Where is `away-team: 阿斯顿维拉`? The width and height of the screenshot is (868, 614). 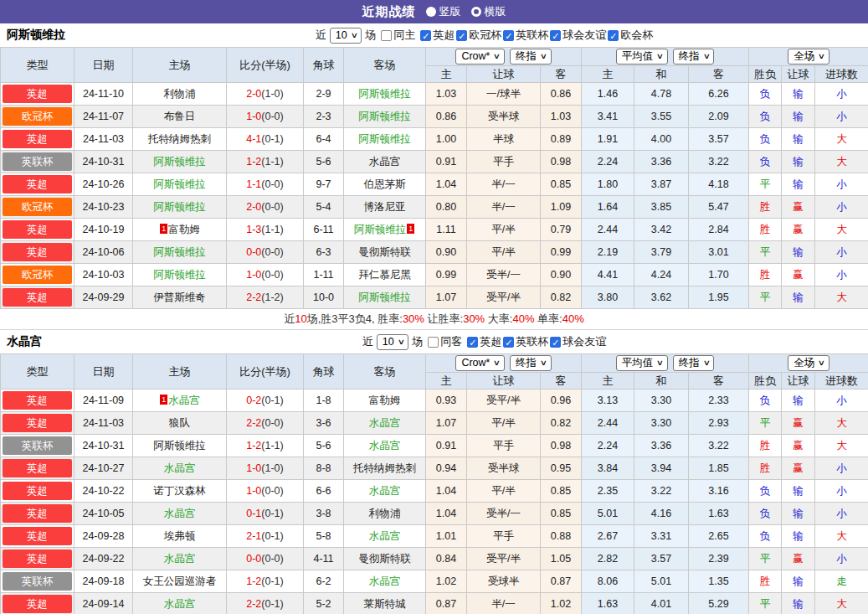 away-team: 阿斯顿维拉 is located at coordinates (385, 117).